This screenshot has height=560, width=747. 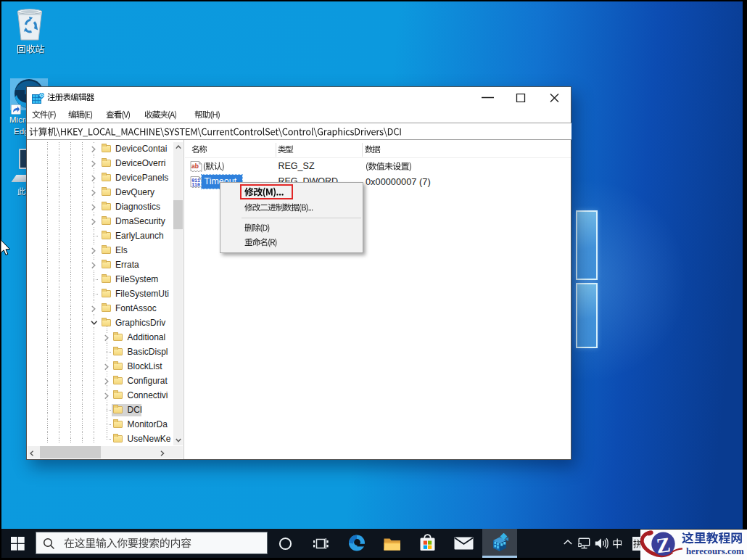 What do you see at coordinates (663, 545) in the screenshot?
I see `svg-text: Z` at bounding box center [663, 545].